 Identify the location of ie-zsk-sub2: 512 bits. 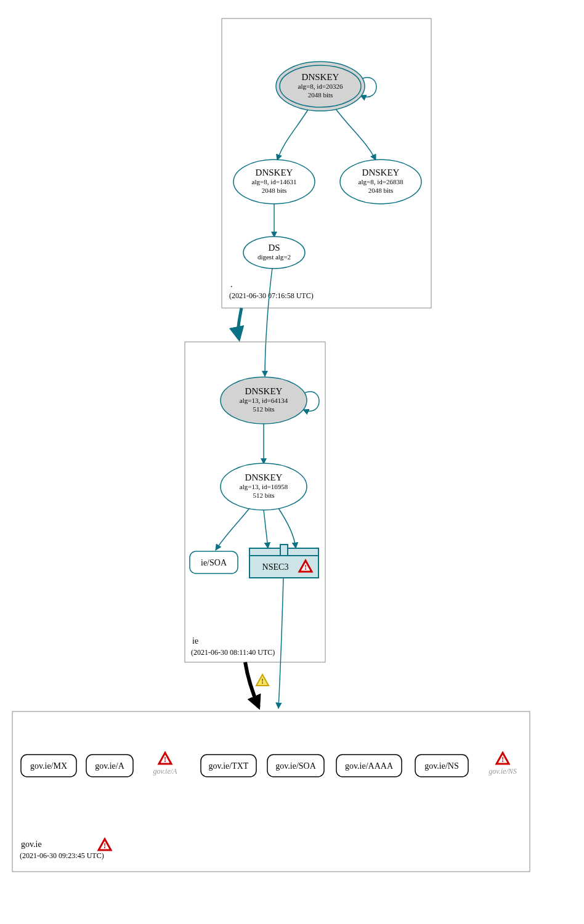
(264, 495).